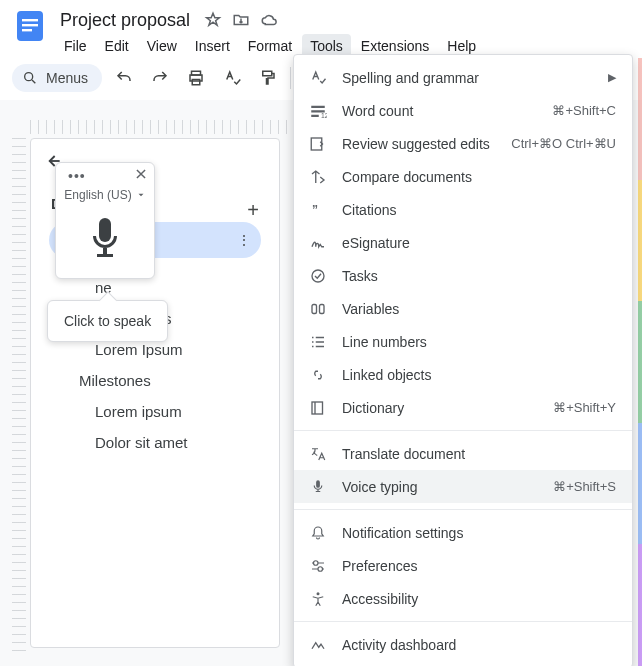 This screenshot has width=642, height=666. What do you see at coordinates (67, 78) in the screenshot?
I see `menu-search-label: Menus` at bounding box center [67, 78].